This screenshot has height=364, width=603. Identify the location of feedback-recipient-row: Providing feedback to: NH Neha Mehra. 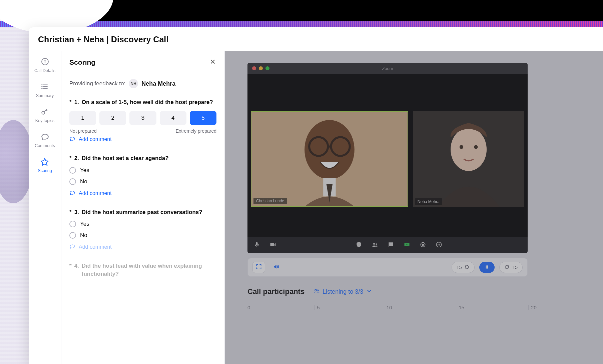
(143, 84).